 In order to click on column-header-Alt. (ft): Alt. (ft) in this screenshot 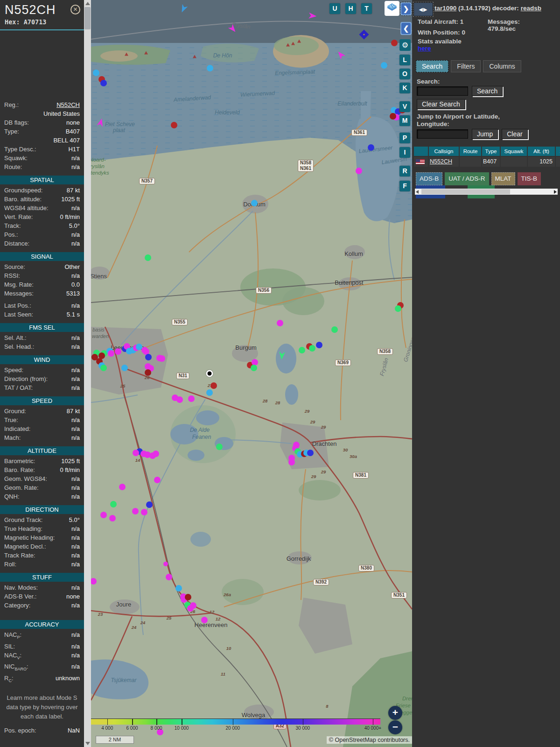, I will do `click(541, 151)`.